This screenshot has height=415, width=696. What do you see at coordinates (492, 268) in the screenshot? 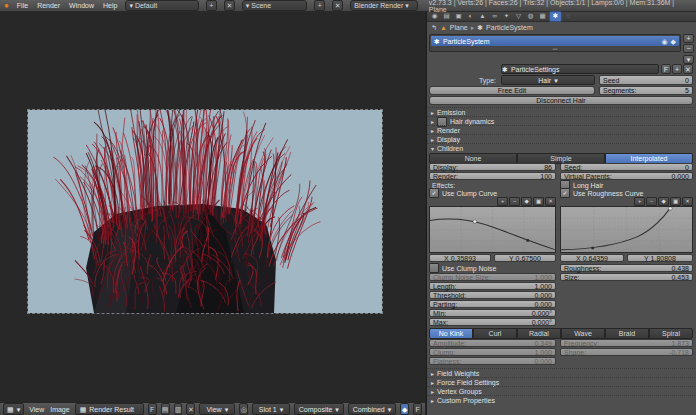
I see `use-clump-noise-checkbox-row: Use Clump Noise` at bounding box center [492, 268].